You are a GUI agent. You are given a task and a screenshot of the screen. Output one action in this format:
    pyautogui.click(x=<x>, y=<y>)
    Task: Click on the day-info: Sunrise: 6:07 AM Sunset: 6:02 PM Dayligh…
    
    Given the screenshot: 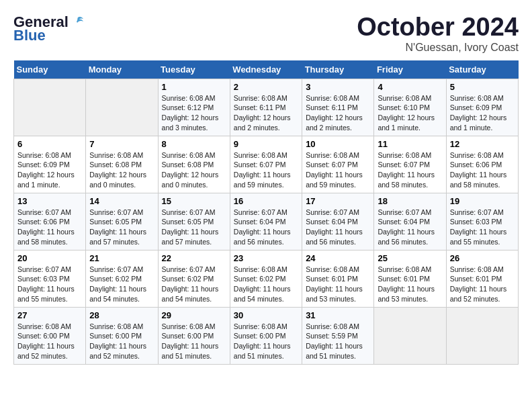 What is the action you would take?
    pyautogui.click(x=194, y=285)
    